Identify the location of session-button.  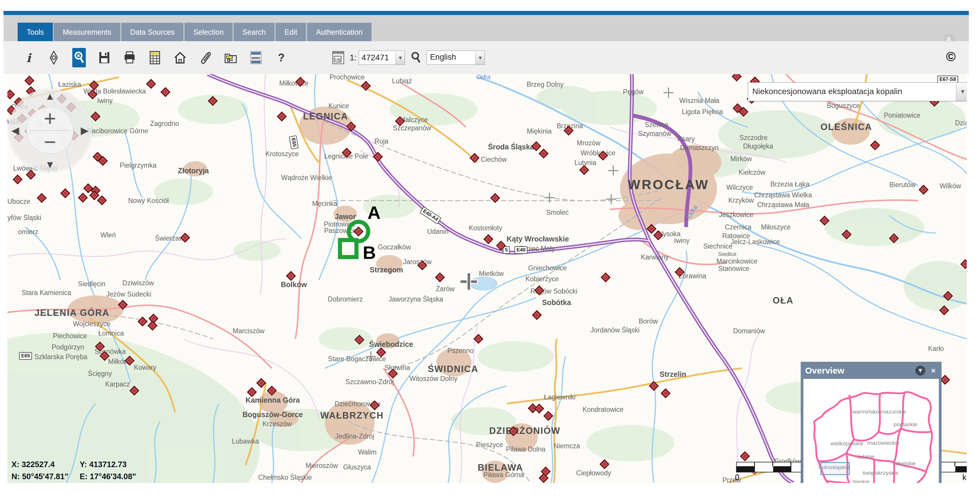
(231, 58).